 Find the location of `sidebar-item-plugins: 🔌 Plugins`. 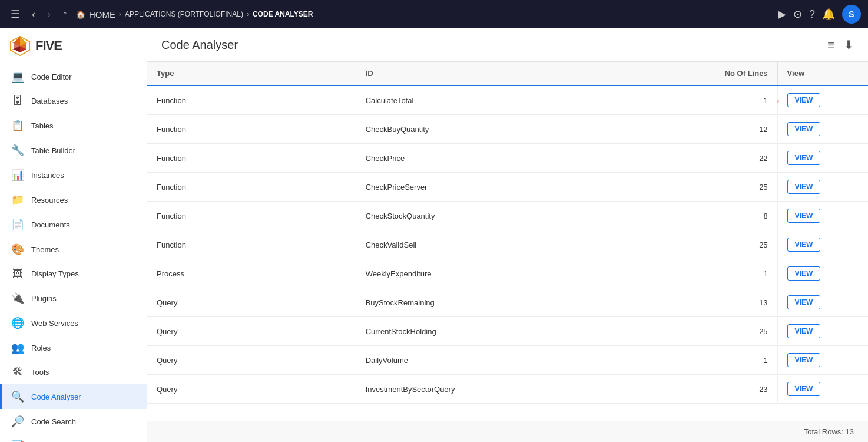

sidebar-item-plugins: 🔌 Plugins is located at coordinates (73, 298).